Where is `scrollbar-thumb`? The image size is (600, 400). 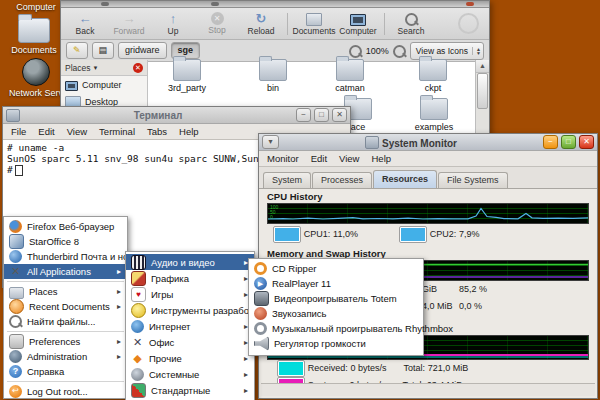
scrollbar-thumb is located at coordinates (482, 91).